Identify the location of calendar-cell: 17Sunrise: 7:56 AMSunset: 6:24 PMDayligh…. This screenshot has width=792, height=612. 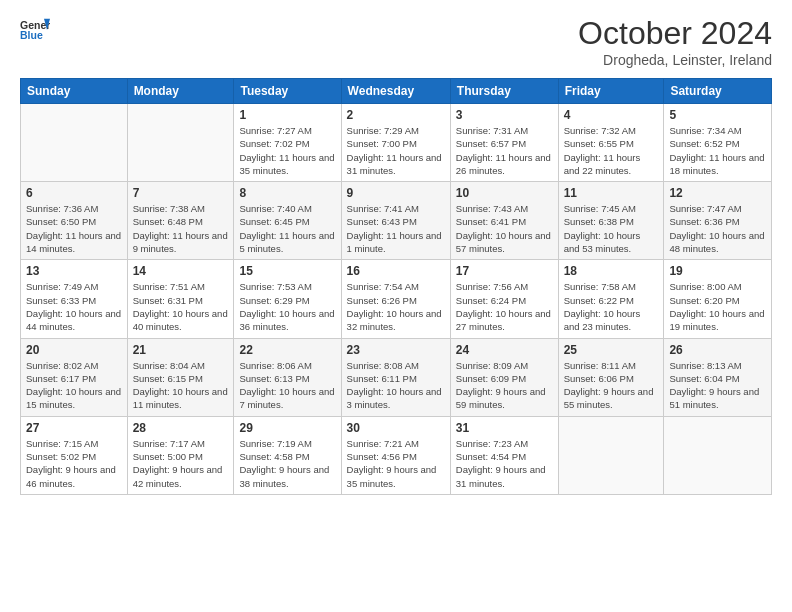
(504, 299).